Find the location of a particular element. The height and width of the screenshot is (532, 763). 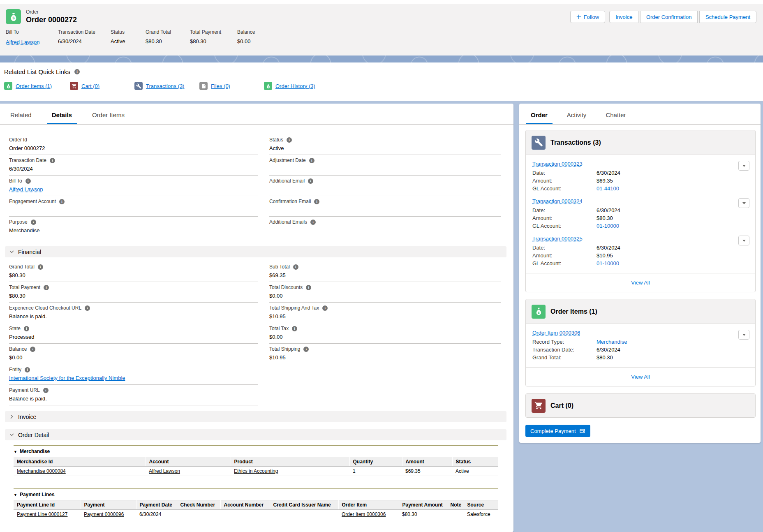

field-experience-cloud-checkout-url: Experience Cloud Checkout URL Balance is… is located at coordinates (134, 313).